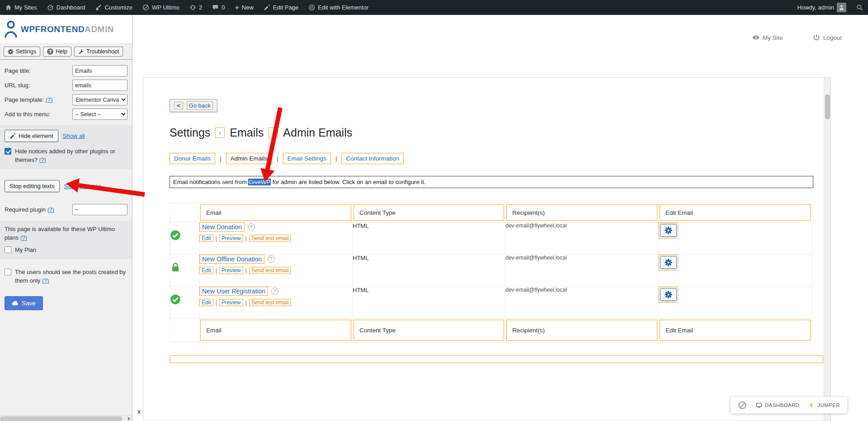  I want to click on wpfa-logo-text: WPFRONTENDADMIN, so click(67, 29).